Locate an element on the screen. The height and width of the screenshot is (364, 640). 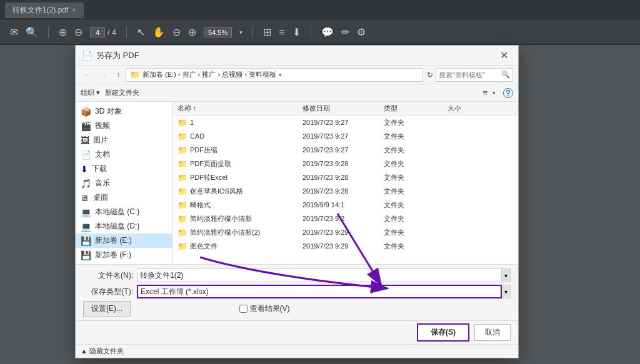
zoom-dropdown-icon: ▾ is located at coordinates (241, 32).